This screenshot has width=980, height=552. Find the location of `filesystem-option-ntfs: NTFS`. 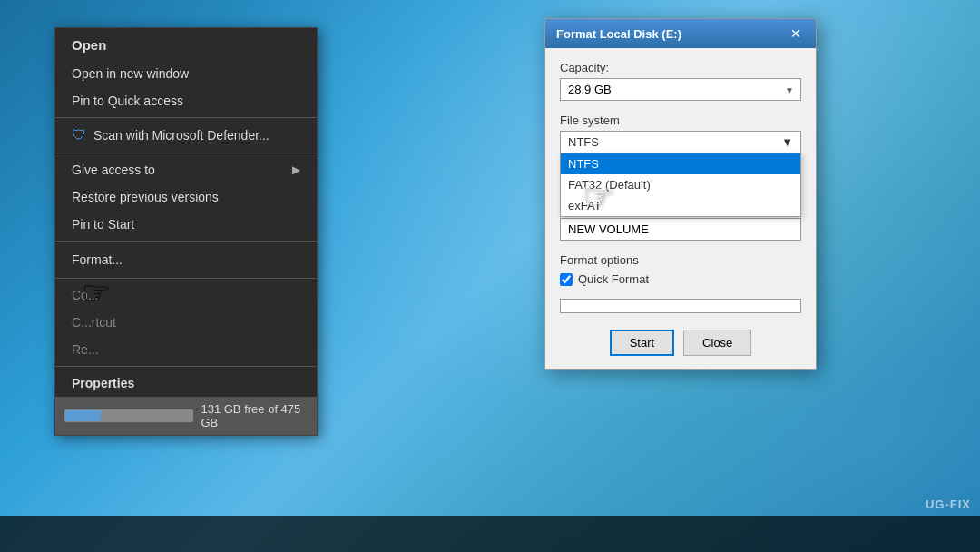

filesystem-option-ntfs: NTFS is located at coordinates (681, 163).